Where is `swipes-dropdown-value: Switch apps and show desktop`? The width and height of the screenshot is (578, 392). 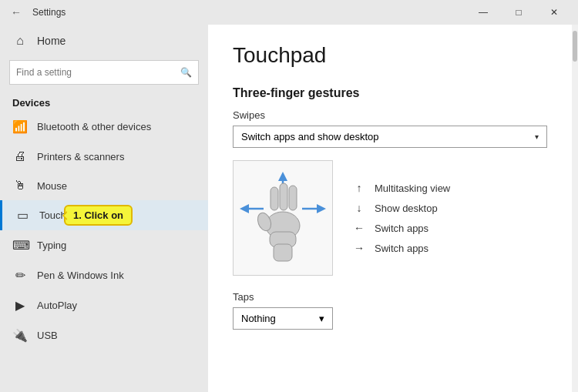
swipes-dropdown-value: Switch apps and show desktop is located at coordinates (310, 137).